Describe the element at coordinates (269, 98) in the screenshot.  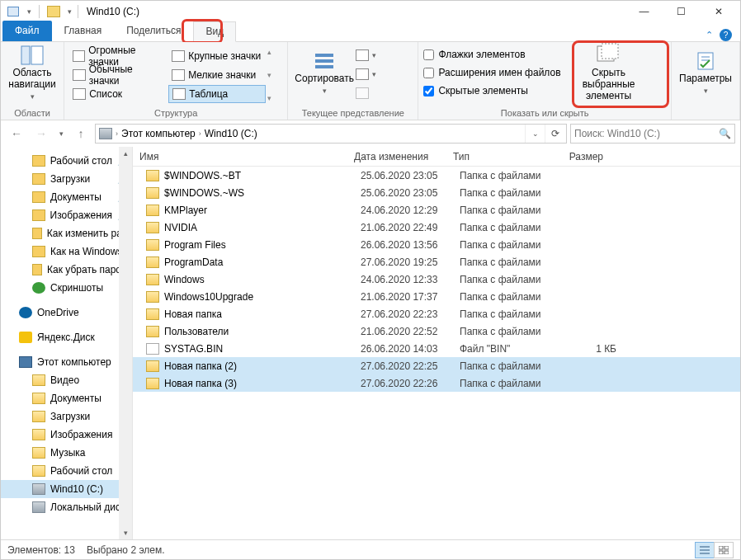
I see `layout-expand-icon: ▾` at that location.